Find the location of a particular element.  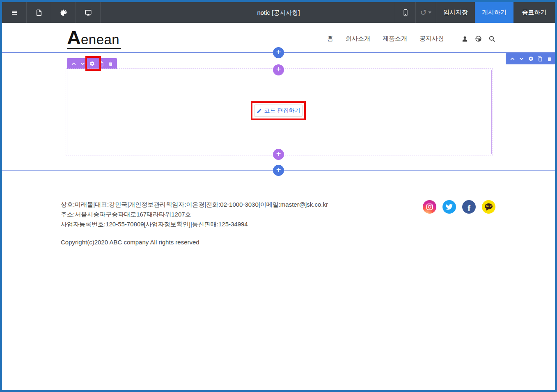

duplicate-section-button is located at coordinates (540, 59).